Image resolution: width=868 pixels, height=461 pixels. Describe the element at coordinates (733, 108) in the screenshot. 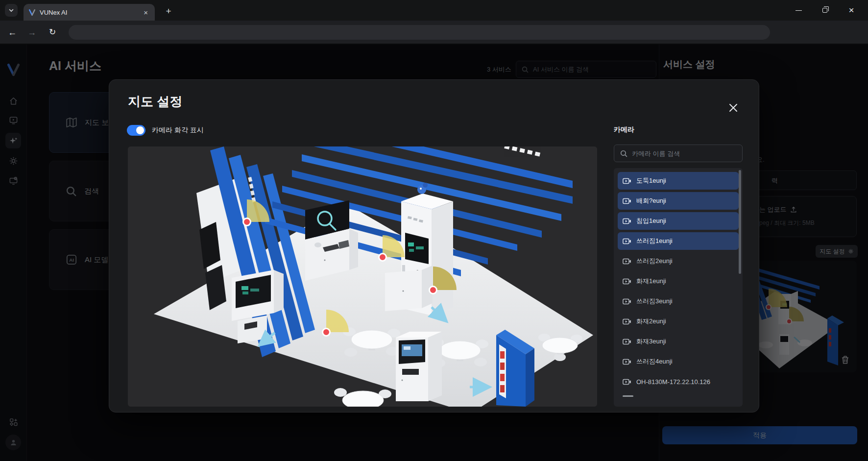

I see `close-icon` at that location.